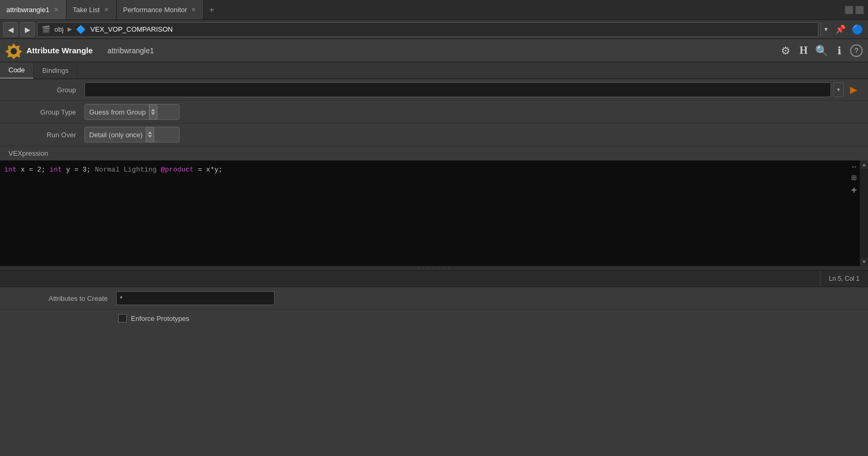 This screenshot has width=868, height=456. Describe the element at coordinates (150, 133) in the screenshot. I see `run-over-arrow-up-icon` at that location.